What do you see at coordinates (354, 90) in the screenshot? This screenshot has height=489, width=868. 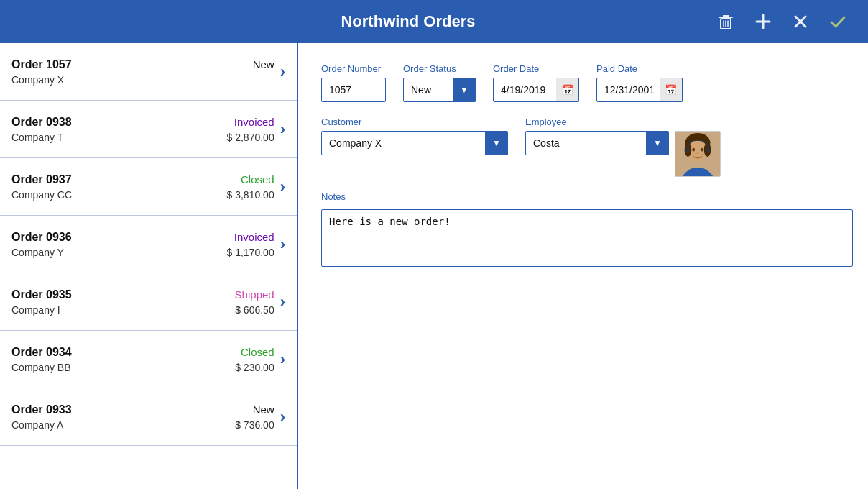 I see `order-number-input` at bounding box center [354, 90].